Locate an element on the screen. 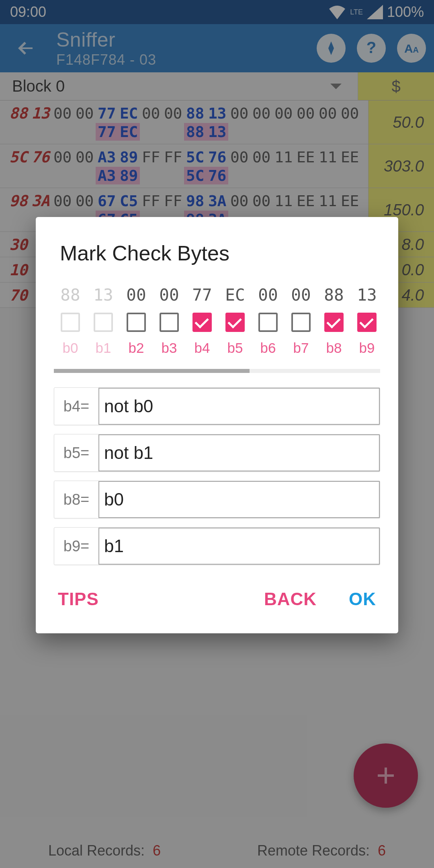 This screenshot has width=434, height=868. byte-checkbox-b4 is located at coordinates (202, 322).